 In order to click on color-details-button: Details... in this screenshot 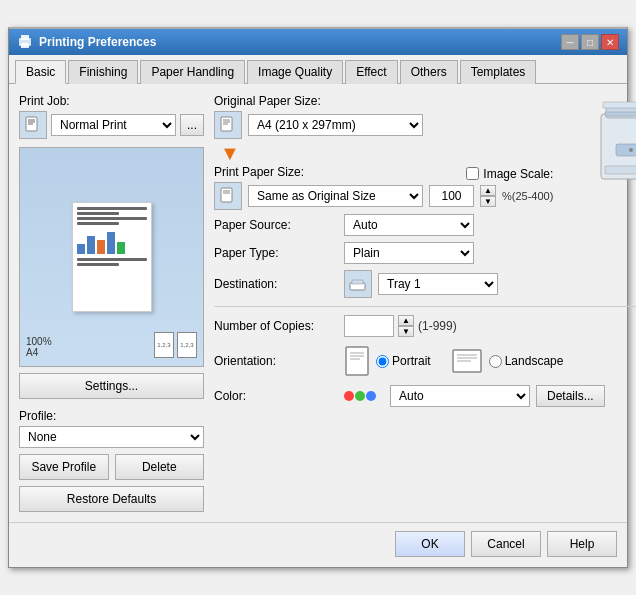, I will do `click(570, 396)`.